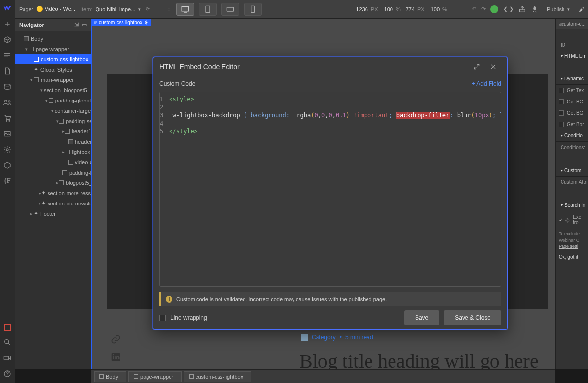  I want to click on check-get-text: Get Tex, so click(572, 90).